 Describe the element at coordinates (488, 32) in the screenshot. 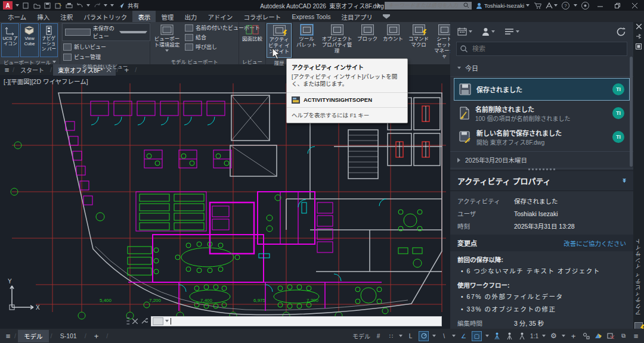

I see `user-filter-button` at that location.